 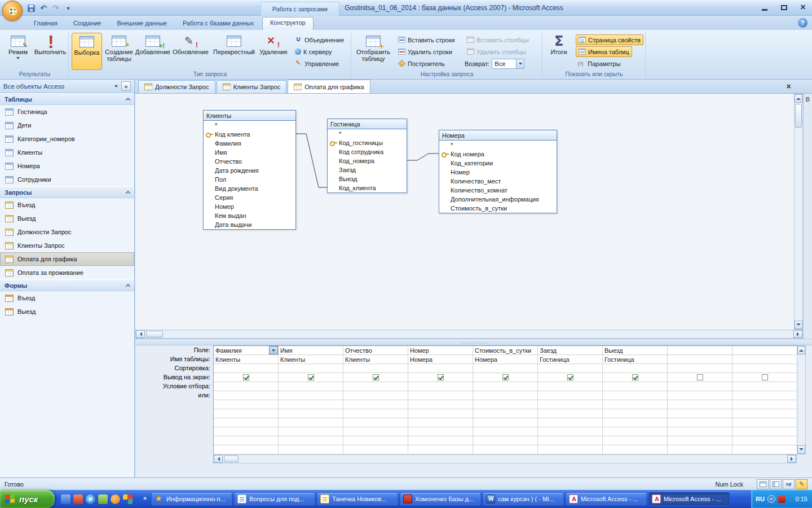 I want to click on design-field-row: Количество_мест, so click(x=498, y=181).